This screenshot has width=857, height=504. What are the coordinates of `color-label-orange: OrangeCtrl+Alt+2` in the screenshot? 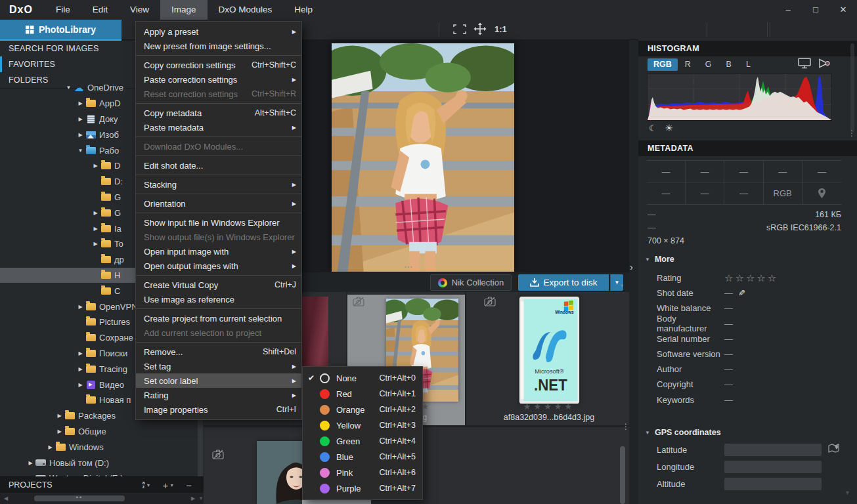 It's located at (363, 410).